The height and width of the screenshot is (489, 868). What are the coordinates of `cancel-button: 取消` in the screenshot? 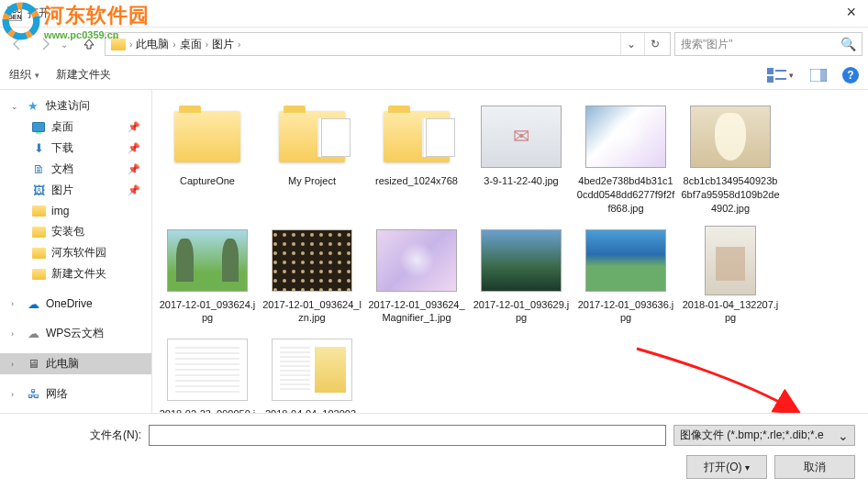 It's located at (815, 467).